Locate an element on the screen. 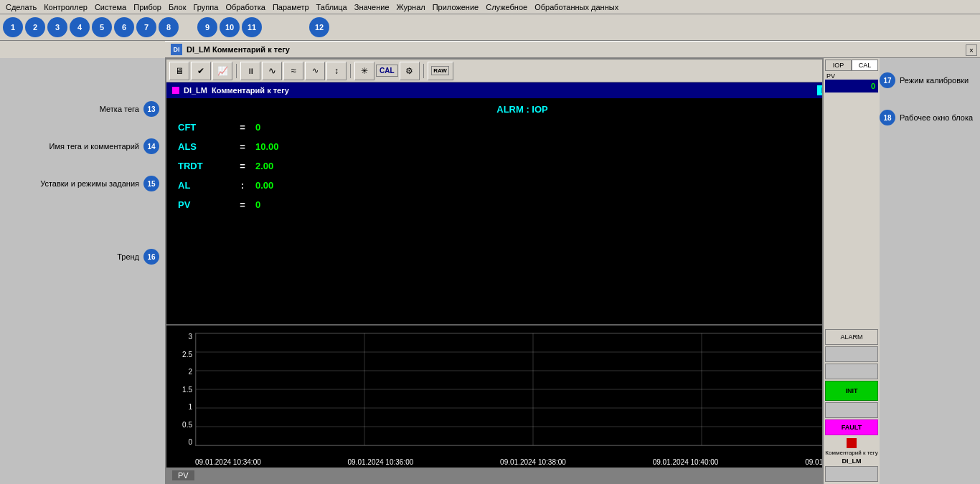 Image resolution: width=980 pixels, height=484 pixels. rp-small-square is located at coordinates (852, 443).